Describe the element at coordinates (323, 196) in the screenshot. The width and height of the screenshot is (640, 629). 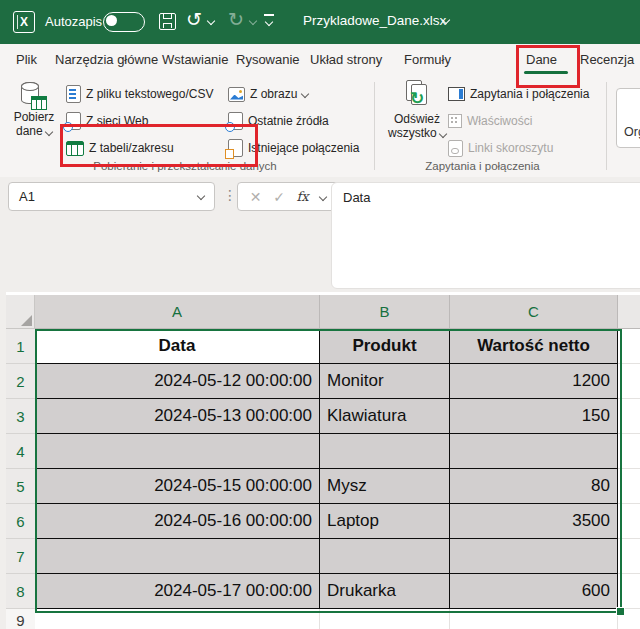
I see `formula-controls-chevron-icon` at that location.